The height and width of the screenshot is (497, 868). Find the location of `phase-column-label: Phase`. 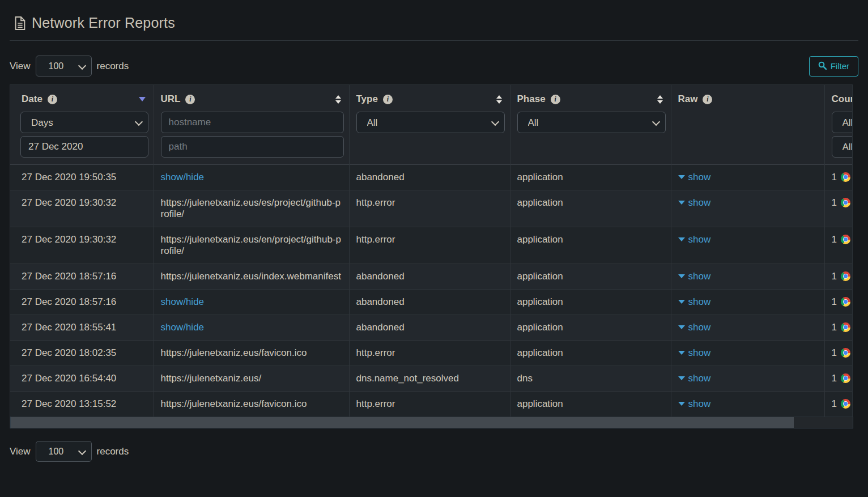

phase-column-label: Phase is located at coordinates (531, 99).